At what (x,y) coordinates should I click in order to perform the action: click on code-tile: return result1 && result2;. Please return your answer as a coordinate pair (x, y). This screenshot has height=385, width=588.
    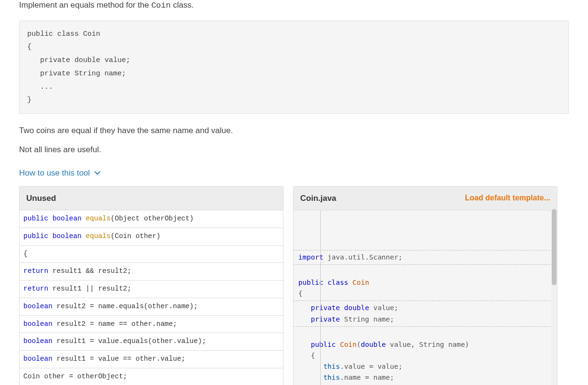
    Looking at the image, I should click on (151, 272).